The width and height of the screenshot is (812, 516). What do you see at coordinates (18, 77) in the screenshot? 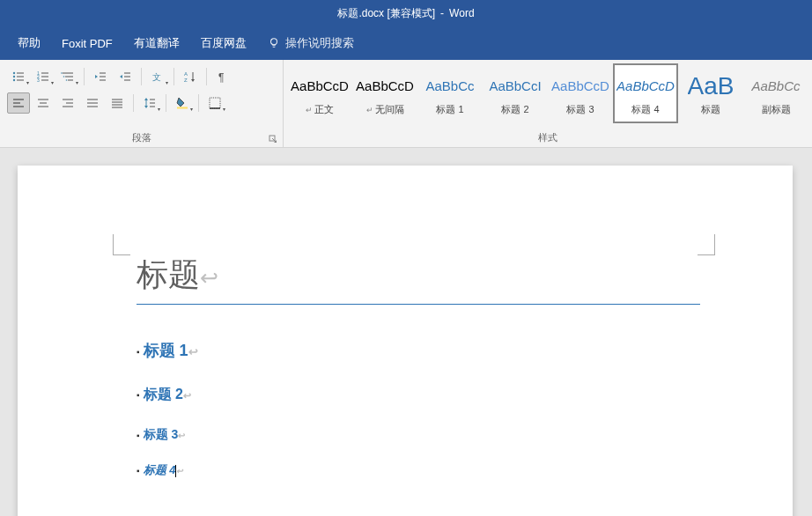
I see `bullets-button: ▾` at bounding box center [18, 77].